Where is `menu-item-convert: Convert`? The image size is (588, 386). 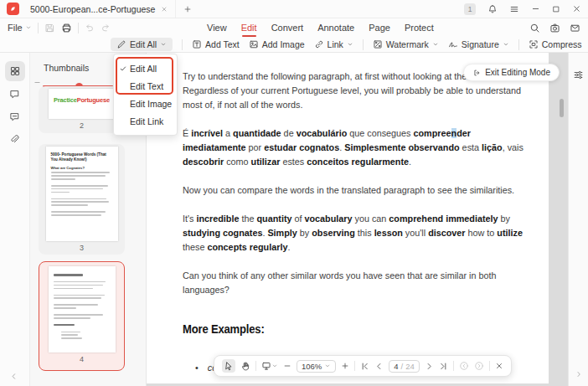
menu-item-convert: Convert is located at coordinates (288, 28).